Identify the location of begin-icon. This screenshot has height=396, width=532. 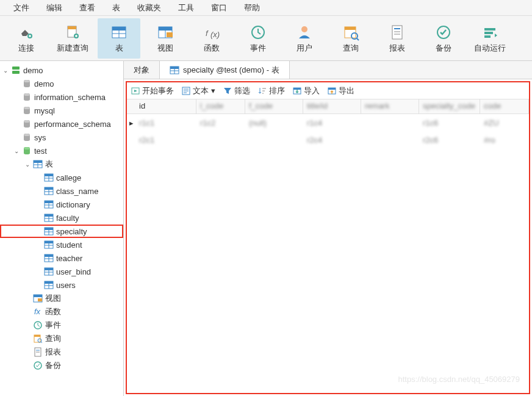
(135, 91).